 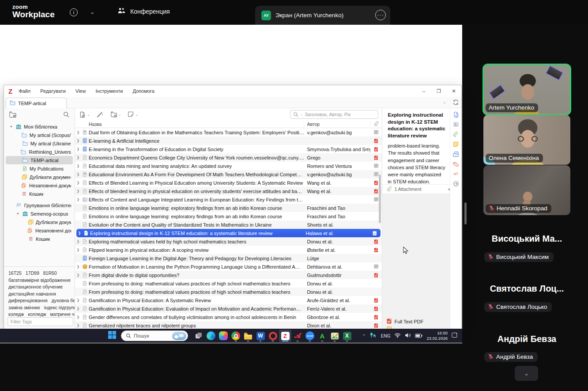 I want to click on locate-icon, so click(x=456, y=184).